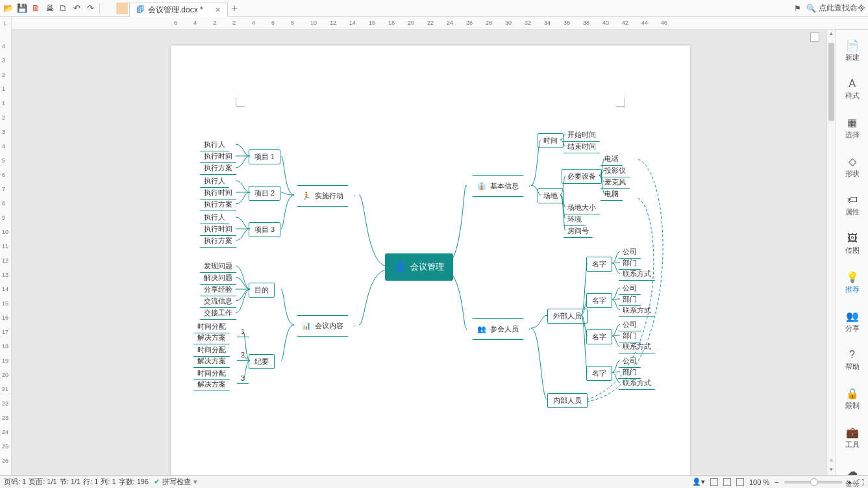  I want to click on print-icon: 🖶, so click(49, 8).